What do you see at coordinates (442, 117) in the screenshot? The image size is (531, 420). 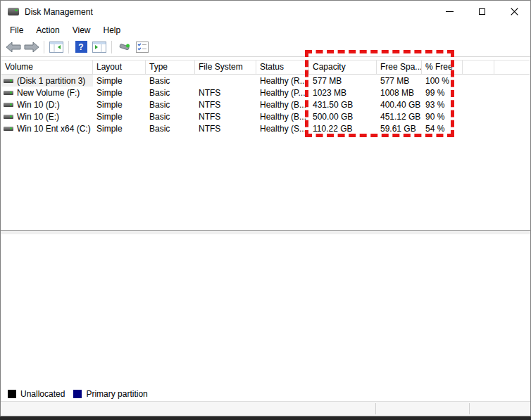 I see `volume-percent-free: 90 %` at bounding box center [442, 117].